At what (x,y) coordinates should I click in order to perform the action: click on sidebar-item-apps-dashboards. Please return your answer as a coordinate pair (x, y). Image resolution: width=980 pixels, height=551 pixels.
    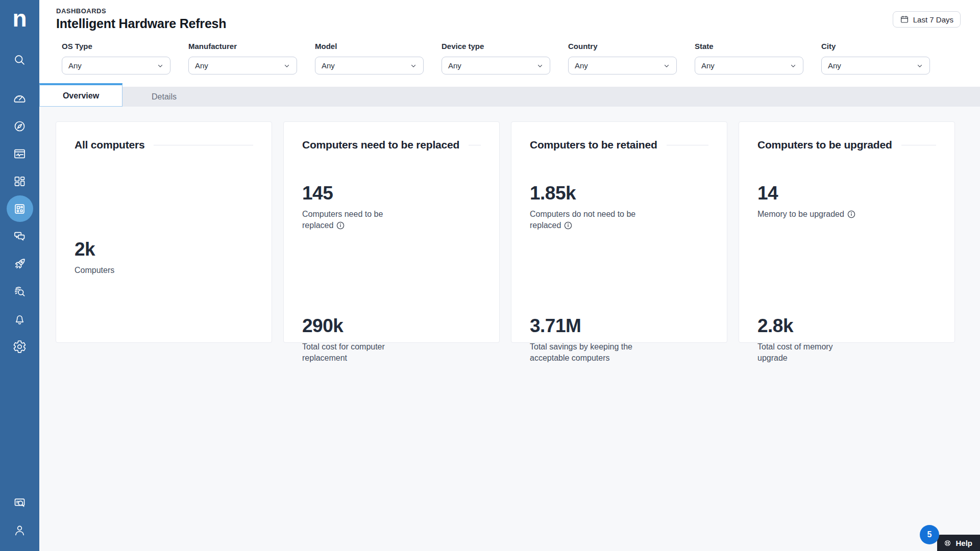
    Looking at the image, I should click on (19, 209).